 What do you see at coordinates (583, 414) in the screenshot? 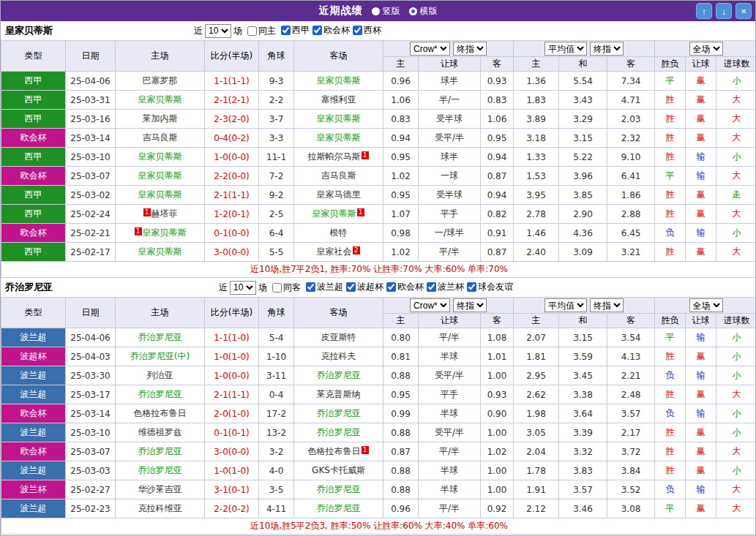
I see `euro-draw-odds: 3.64` at bounding box center [583, 414].